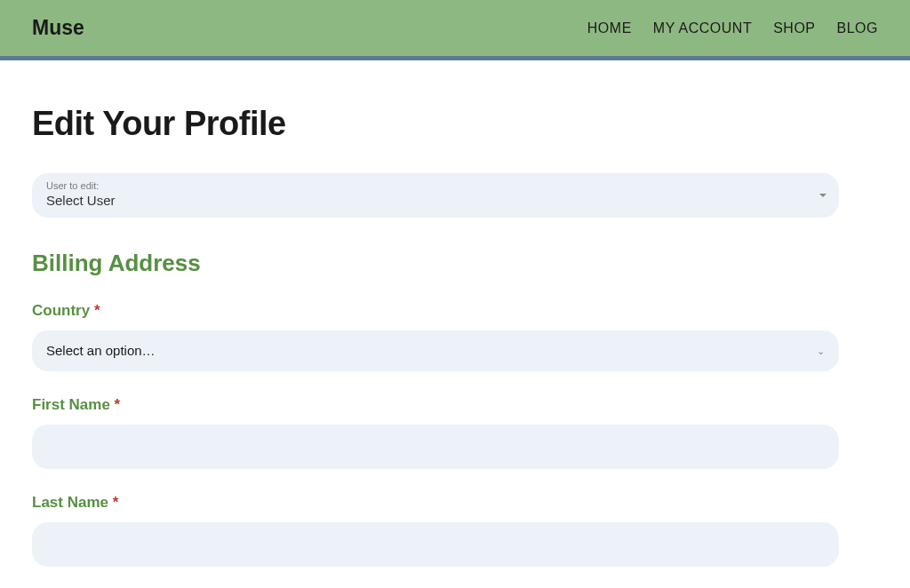  Describe the element at coordinates (610, 28) in the screenshot. I see `nav-home: HOME` at that location.